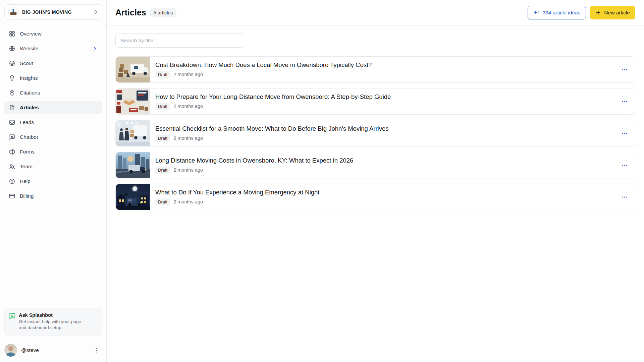 The width and height of the screenshot is (644, 362). What do you see at coordinates (12, 108) in the screenshot?
I see `document-icon` at bounding box center [12, 108].